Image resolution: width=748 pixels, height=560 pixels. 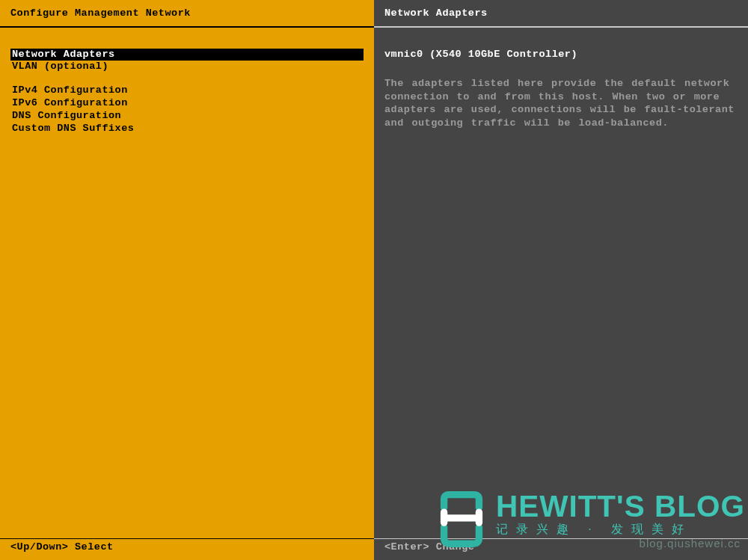 What do you see at coordinates (561, 103) in the screenshot?
I see `detail-description: The adapters listed here provide the def…` at bounding box center [561, 103].